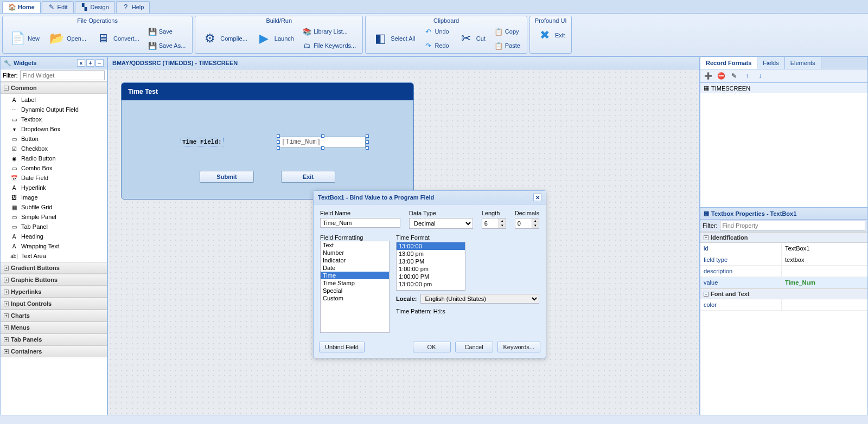 The height and width of the screenshot is (424, 868). I want to click on property-grid: −Identification idTextBox1 field typetex…, so click(784, 323).